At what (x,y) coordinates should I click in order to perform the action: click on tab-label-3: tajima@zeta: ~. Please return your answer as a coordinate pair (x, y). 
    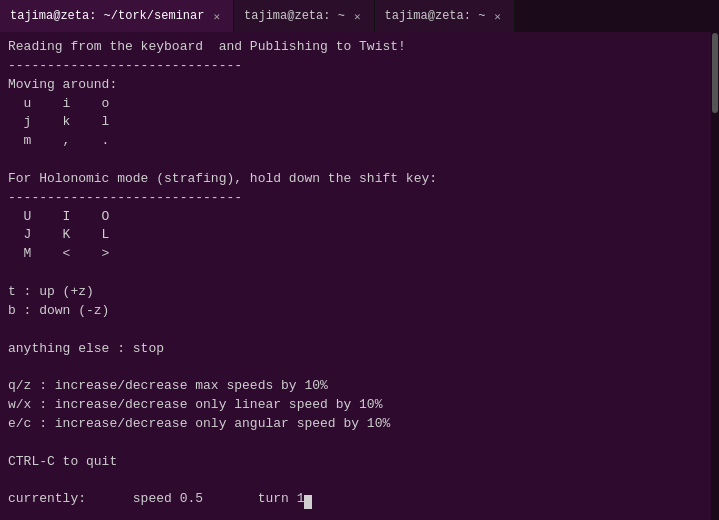
    Looking at the image, I should click on (436, 16).